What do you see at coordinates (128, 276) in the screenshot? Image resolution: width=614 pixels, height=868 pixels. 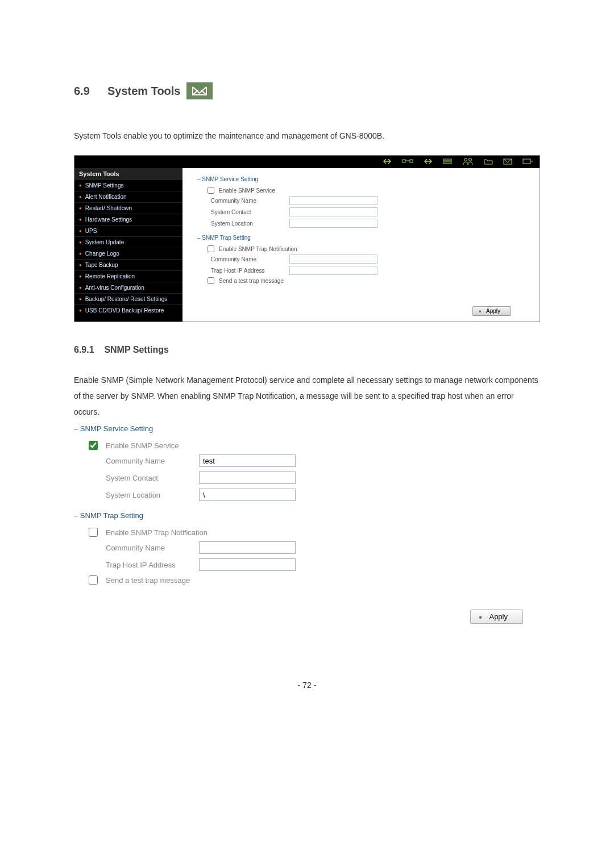 I see `sidebar-item-remote-replication: ●Remote Replication` at bounding box center [128, 276].